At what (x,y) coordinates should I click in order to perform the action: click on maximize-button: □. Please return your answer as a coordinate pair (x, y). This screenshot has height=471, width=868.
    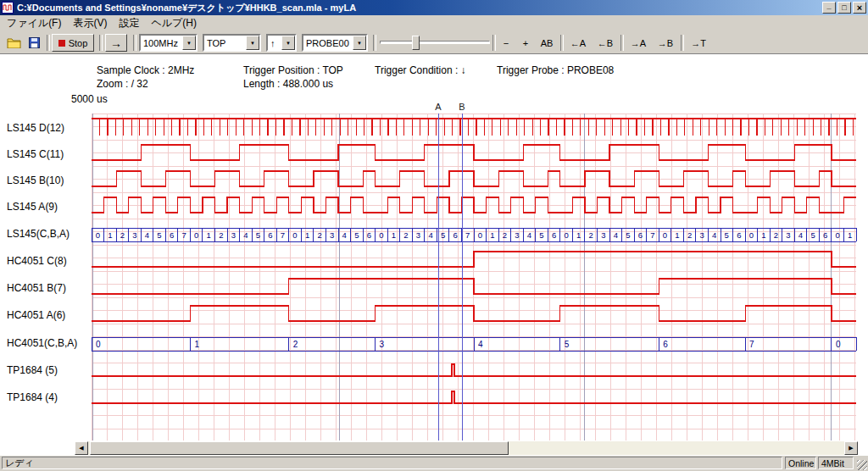
    Looking at the image, I should click on (844, 8).